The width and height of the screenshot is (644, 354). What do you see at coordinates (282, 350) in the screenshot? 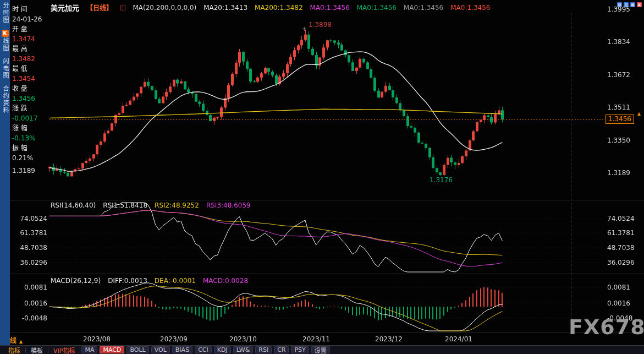
I see `indicator-cr: CR` at bounding box center [282, 350].